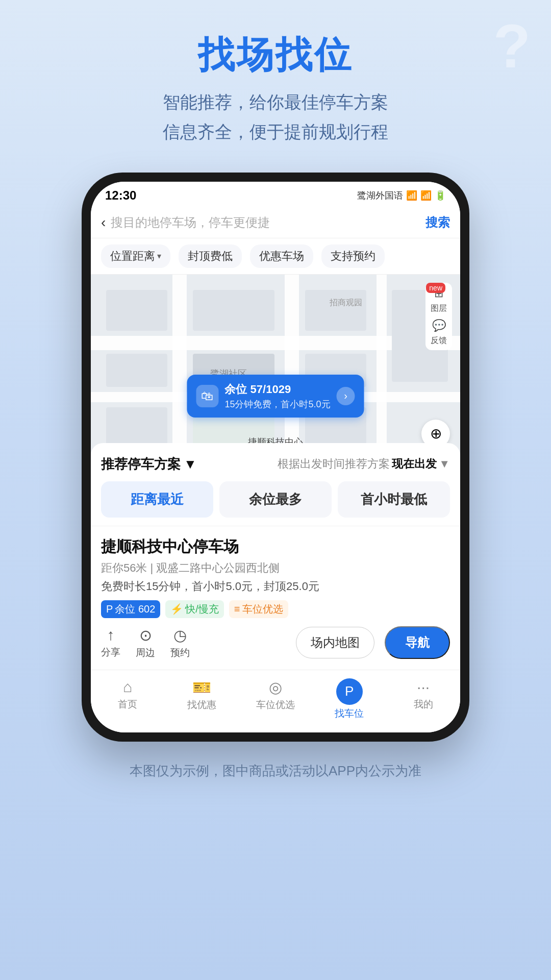 Image resolution: width=551 pixels, height=980 pixels. What do you see at coordinates (349, 692) in the screenshot?
I see `find-parking-icon: P` at bounding box center [349, 692].